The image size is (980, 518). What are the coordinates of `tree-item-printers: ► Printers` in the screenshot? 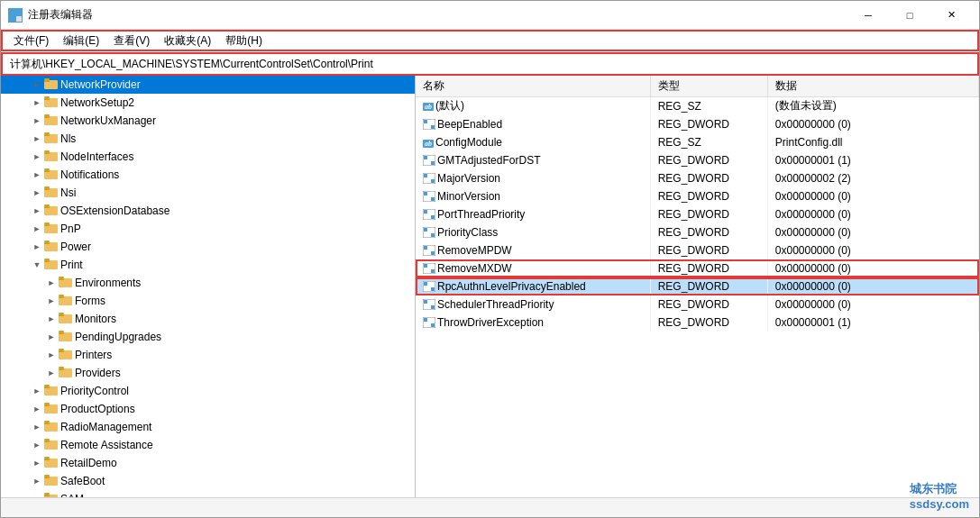 It's located at (207, 355).